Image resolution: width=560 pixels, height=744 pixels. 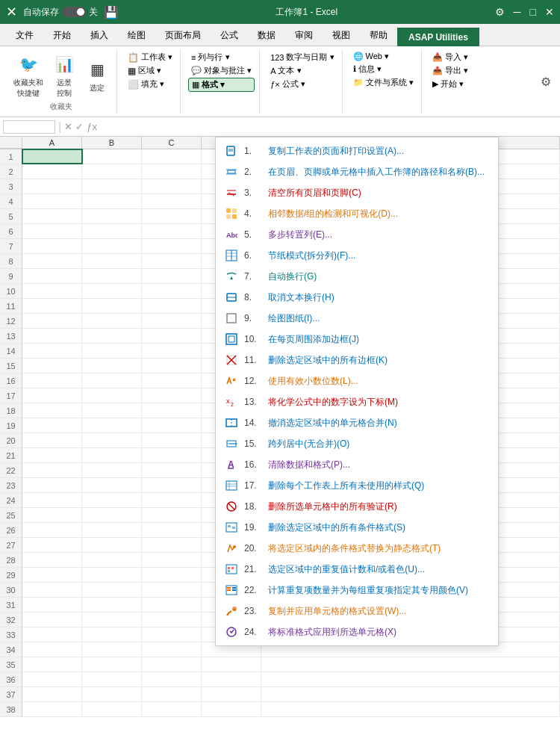 What do you see at coordinates (267, 35) in the screenshot?
I see `tab-data: 数据` at bounding box center [267, 35].